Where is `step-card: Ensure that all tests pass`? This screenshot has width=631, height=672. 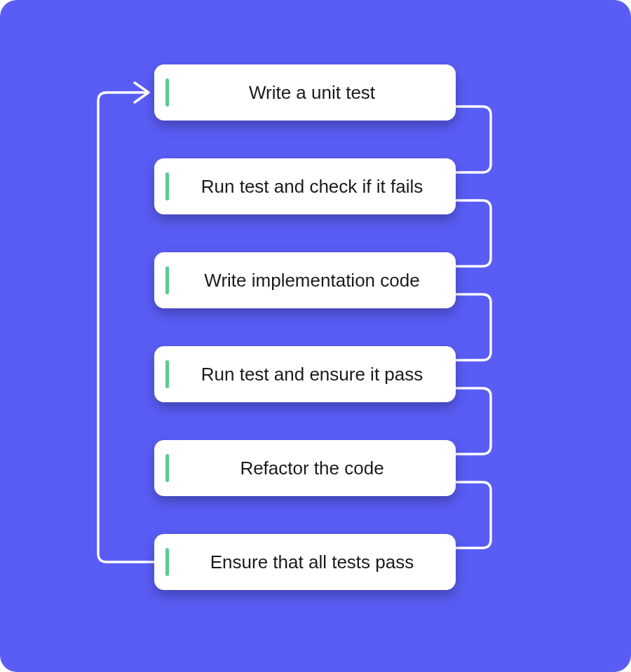 step-card: Ensure that all tests pass is located at coordinates (305, 562).